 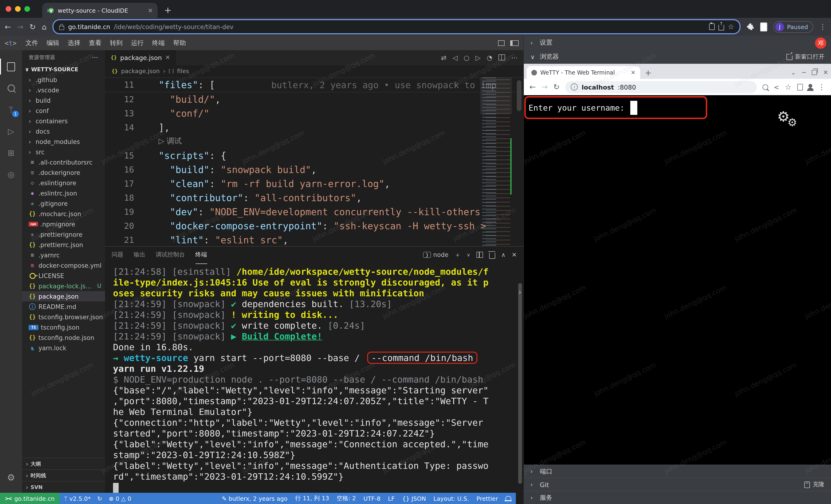 What do you see at coordinates (503, 255) in the screenshot?
I see `maximize-panel-icon: ∧` at bounding box center [503, 255].